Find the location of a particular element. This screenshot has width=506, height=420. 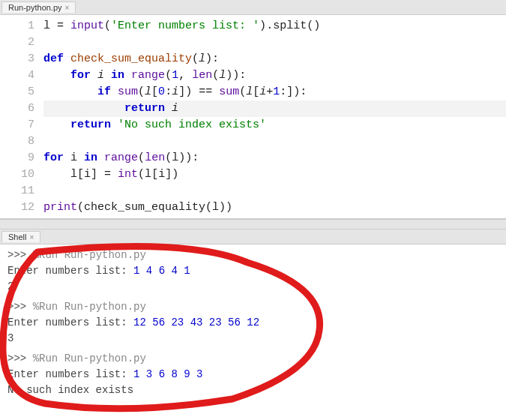

code-line-6: return i is located at coordinates (274, 109).